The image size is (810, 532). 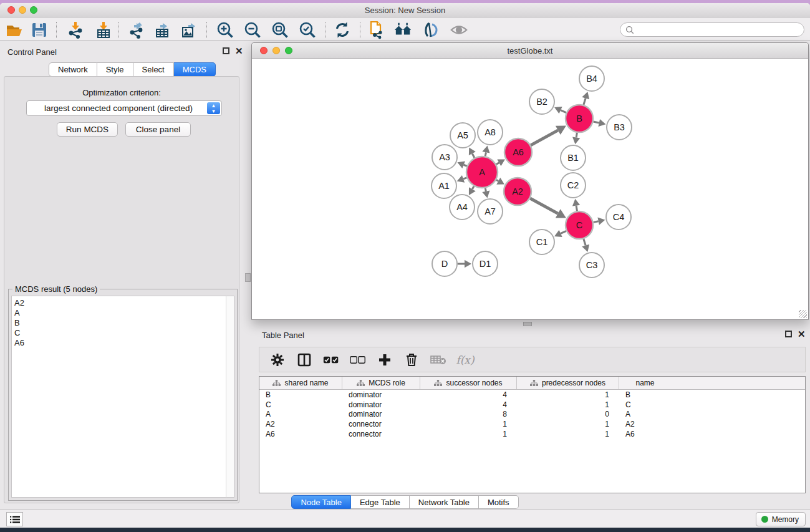 What do you see at coordinates (104, 30) in the screenshot?
I see `import-table-icon` at bounding box center [104, 30].